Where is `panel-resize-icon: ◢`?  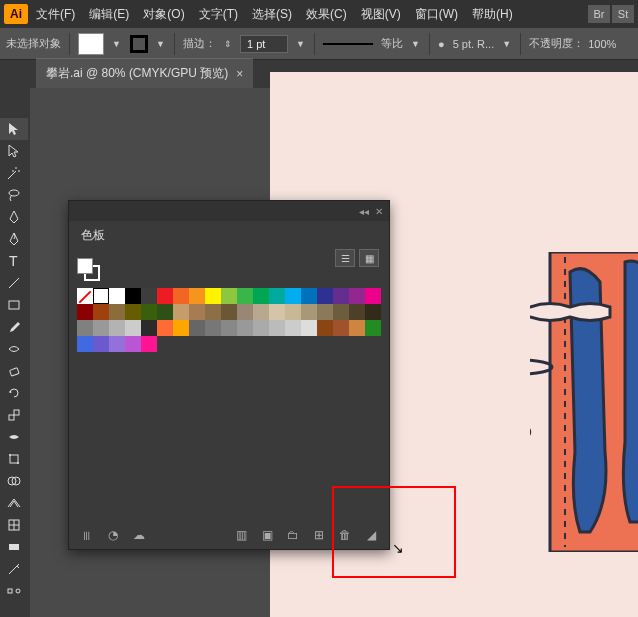
panel-resize-icon: ◢ is located at coordinates (371, 535).